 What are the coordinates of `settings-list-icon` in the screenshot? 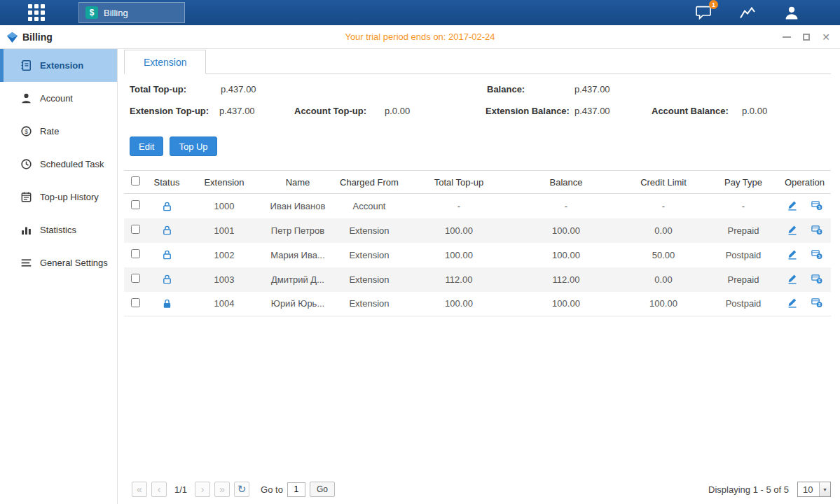 It's located at (27, 263).